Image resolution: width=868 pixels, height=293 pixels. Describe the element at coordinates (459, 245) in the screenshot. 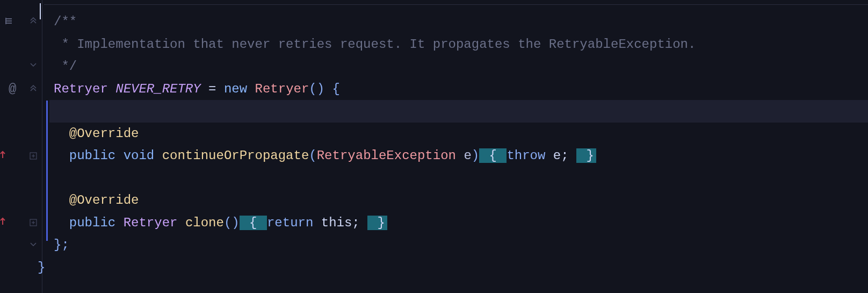

I see `code-line: };` at that location.